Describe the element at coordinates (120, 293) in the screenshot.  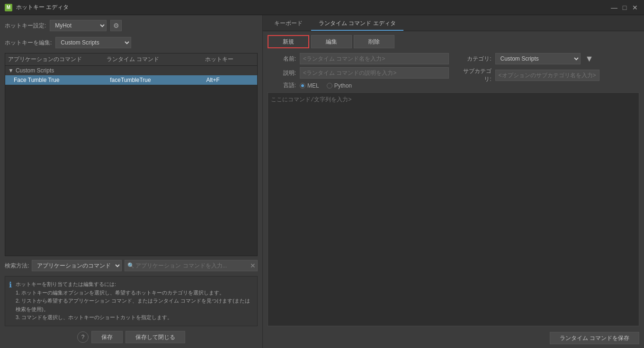
I see `info-line1: 1. ホットキーの編集オプションを選択し、希望するホットキーのカテゴリを選択しま…` at that location.